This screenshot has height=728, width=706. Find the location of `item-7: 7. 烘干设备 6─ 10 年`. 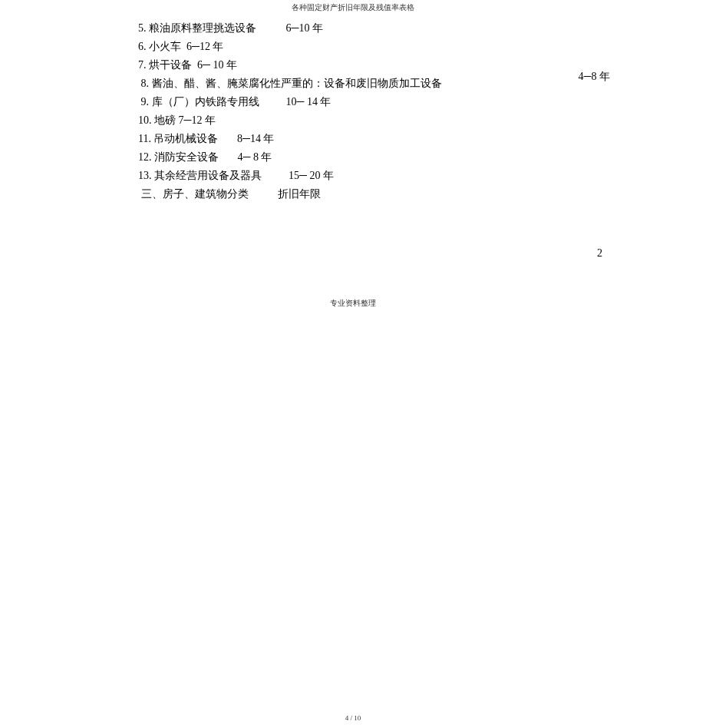

item-7: 7. 烘干设备 6─ 10 年 is located at coordinates (422, 65).